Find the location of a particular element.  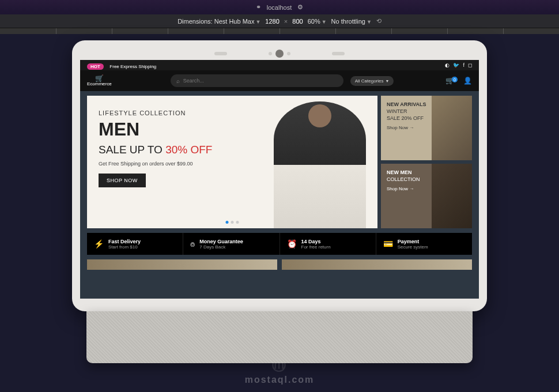

feature-guarantee: ⌾ Money Guarantee7 Days Back is located at coordinates (232, 244).